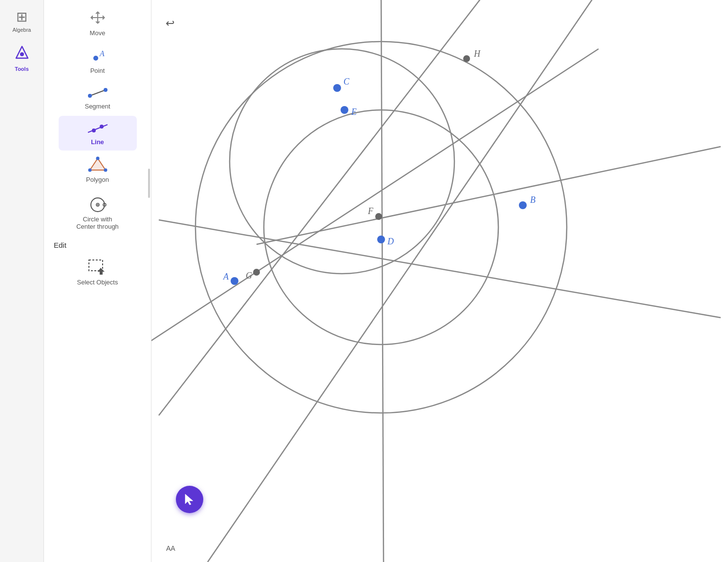  Describe the element at coordinates (533, 200) in the screenshot. I see `label-B: B` at that location.